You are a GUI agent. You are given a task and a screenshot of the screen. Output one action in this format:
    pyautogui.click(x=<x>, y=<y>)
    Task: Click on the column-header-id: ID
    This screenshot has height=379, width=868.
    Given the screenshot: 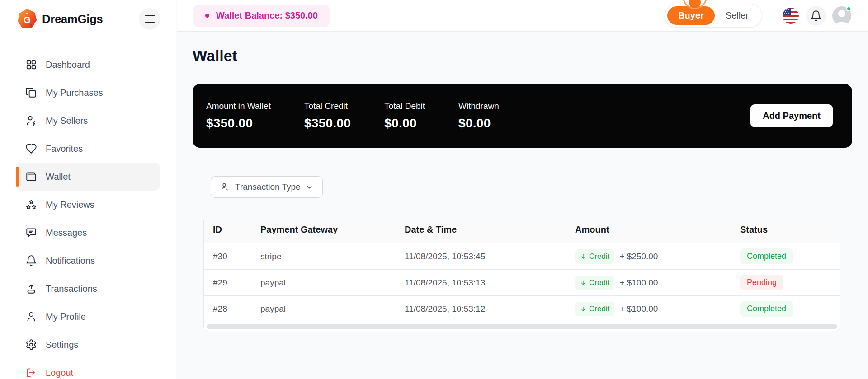 What is the action you would take?
    pyautogui.click(x=237, y=229)
    